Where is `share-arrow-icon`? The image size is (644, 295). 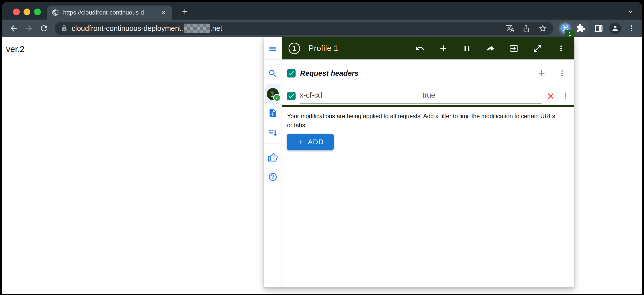 share-arrow-icon is located at coordinates (490, 48).